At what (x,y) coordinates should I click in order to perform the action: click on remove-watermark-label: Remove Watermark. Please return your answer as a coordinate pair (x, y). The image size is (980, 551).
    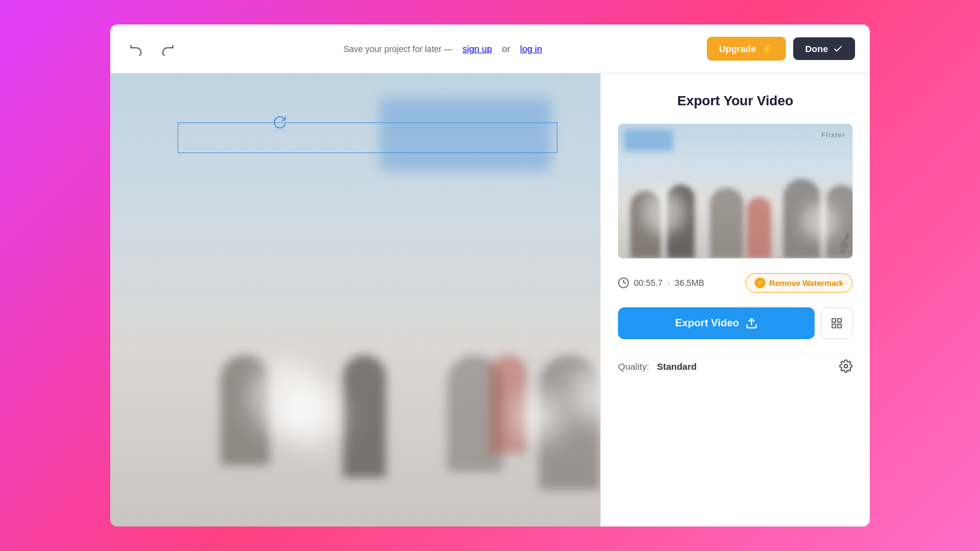
    Looking at the image, I should click on (806, 283).